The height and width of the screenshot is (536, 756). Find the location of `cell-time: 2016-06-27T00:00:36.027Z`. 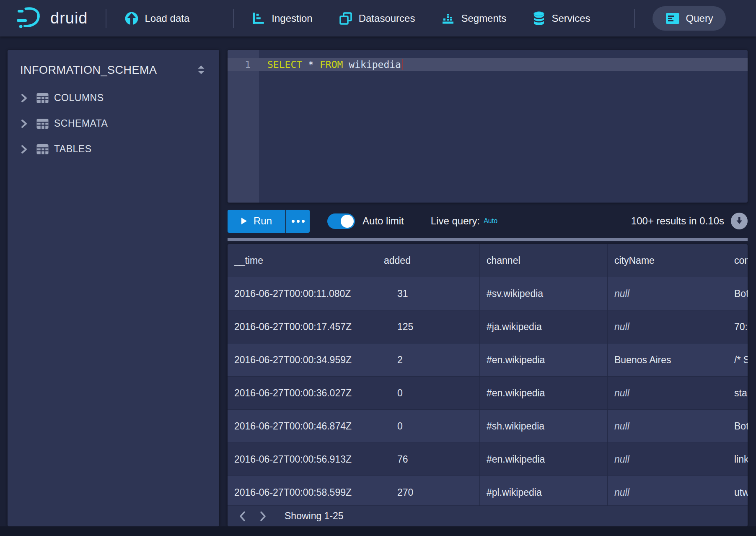

cell-time: 2016-06-27T00:00:36.027Z is located at coordinates (303, 393).